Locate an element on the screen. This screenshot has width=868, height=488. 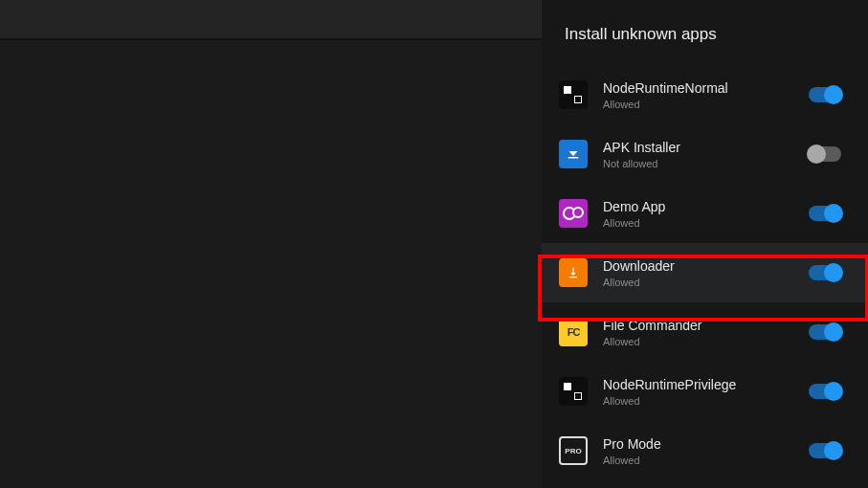
downloader-icon is located at coordinates (573, 273).